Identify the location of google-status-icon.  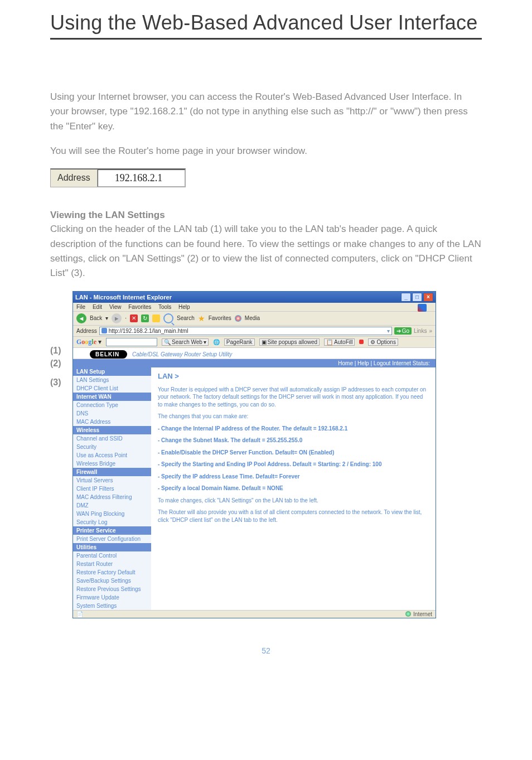
(361, 342).